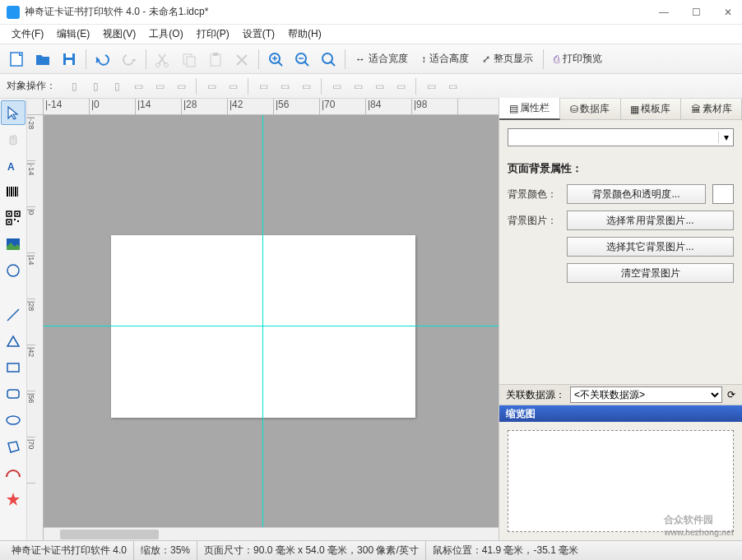 This screenshot has width=742, height=560. I want to click on datasource-refresh-icon: ⟳, so click(731, 395).